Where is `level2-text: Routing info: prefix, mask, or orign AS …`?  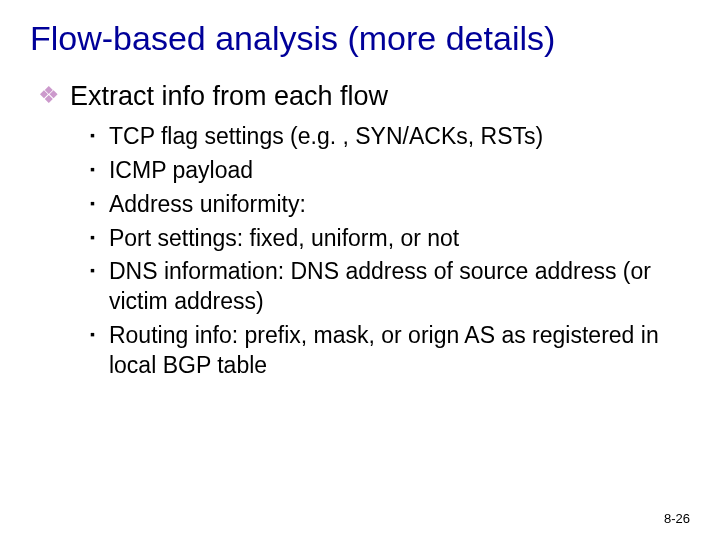
level2-text: Routing info: prefix, mask, or orign AS … is located at coordinates (400, 351).